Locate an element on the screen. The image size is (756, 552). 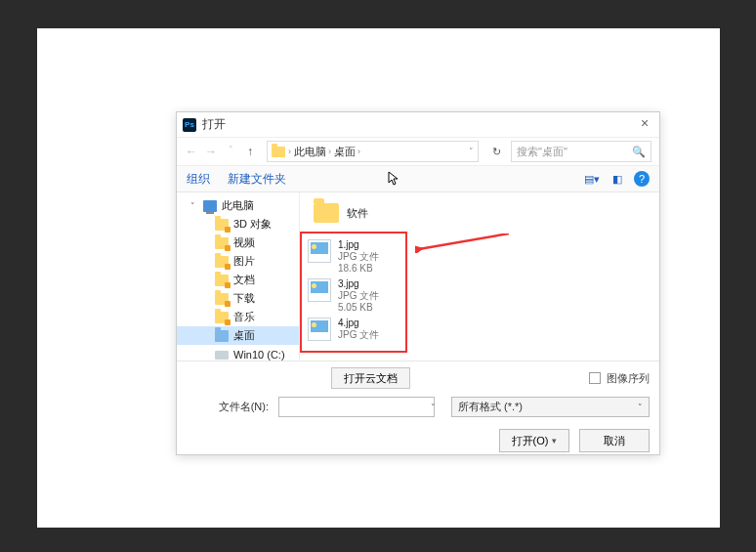
sidebar-item-label: 视频 is located at coordinates (244, 242).